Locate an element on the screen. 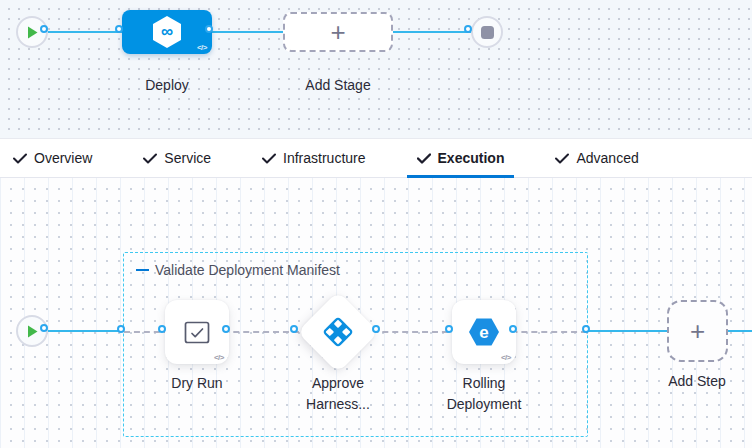 The width and height of the screenshot is (752, 448). stage-config-tabbar: Overview Service Infrastructure Executio… is located at coordinates (376, 158).